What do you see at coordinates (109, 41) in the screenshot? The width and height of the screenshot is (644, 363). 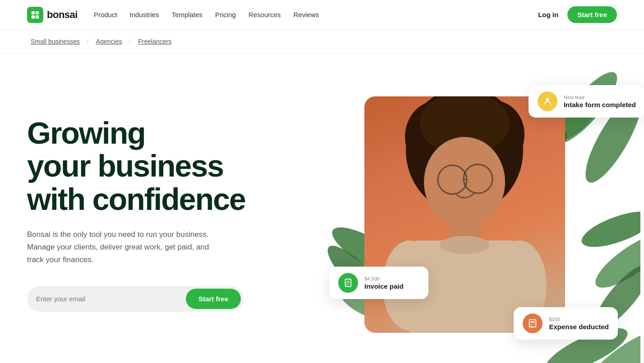 I see `subnav-agencies: Agencies` at bounding box center [109, 41].